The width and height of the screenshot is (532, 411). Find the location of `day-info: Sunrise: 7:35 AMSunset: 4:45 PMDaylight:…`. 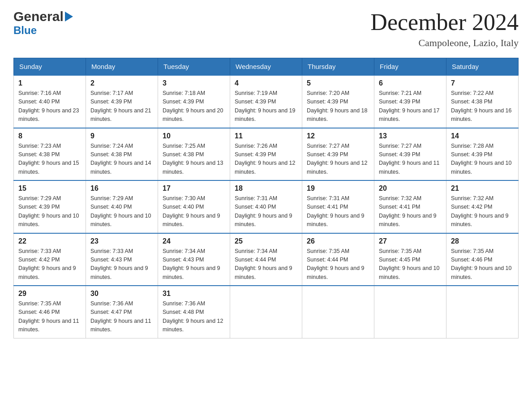

day-info: Sunrise: 7:35 AMSunset: 4:45 PMDaylight:… is located at coordinates (410, 265).